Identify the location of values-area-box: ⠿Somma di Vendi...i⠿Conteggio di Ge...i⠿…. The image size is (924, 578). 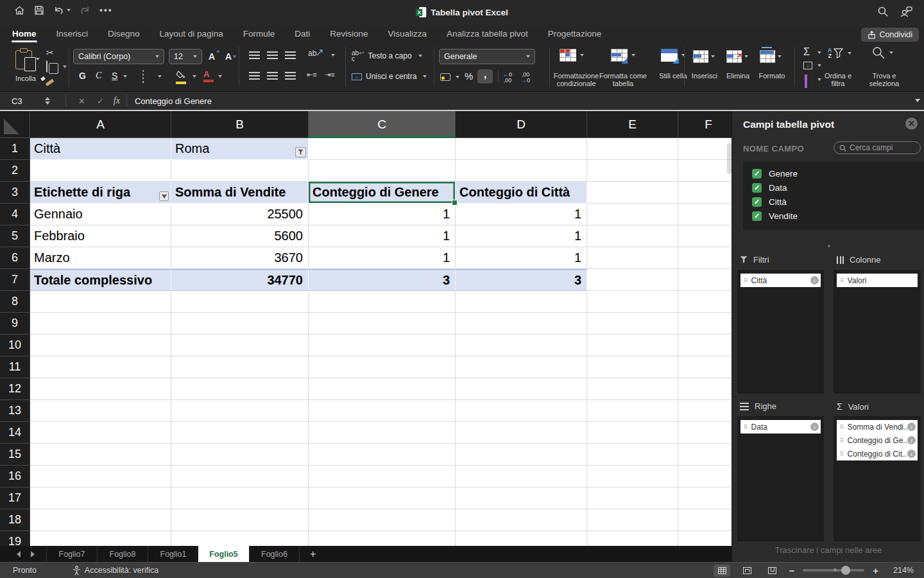
(877, 479).